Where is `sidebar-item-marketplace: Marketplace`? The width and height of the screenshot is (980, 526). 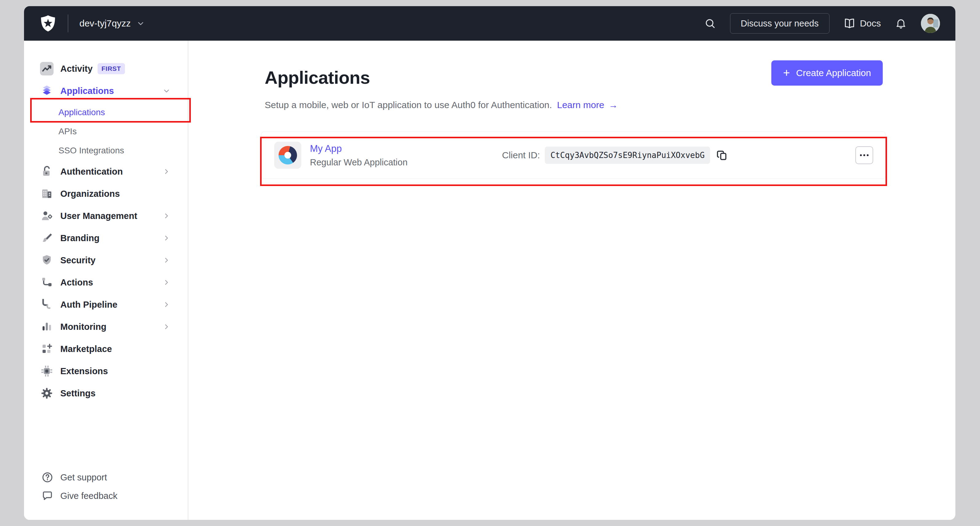 sidebar-item-marketplace: Marketplace is located at coordinates (106, 349).